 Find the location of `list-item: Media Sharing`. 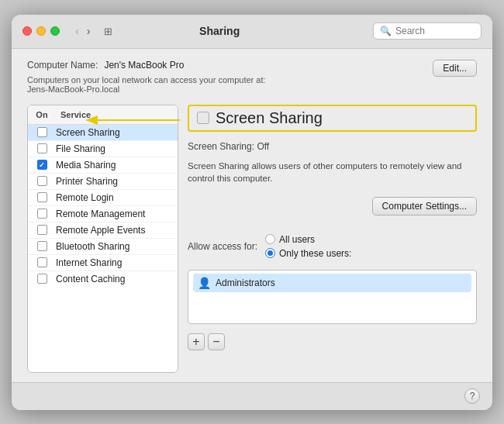

list-item: Media Sharing is located at coordinates (102, 166).